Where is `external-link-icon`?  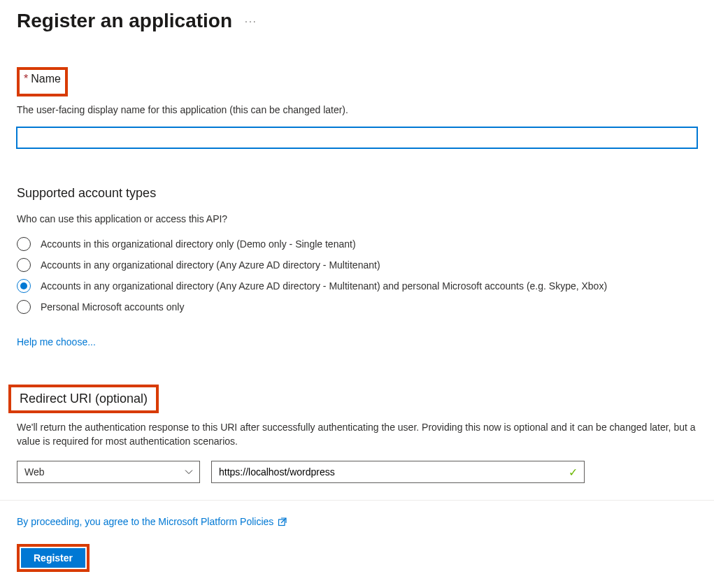
external-link-icon is located at coordinates (283, 522).